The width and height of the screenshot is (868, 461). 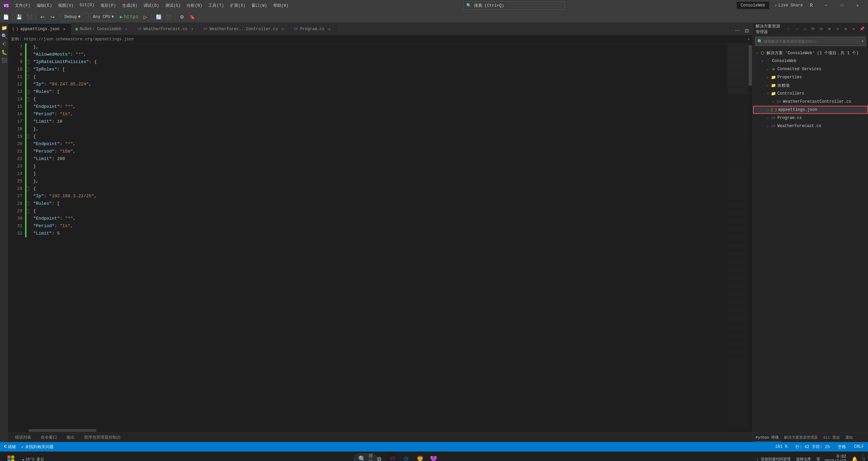 What do you see at coordinates (812, 447) in the screenshot?
I see `status-position: 行: 42 字符: 25` at bounding box center [812, 447].